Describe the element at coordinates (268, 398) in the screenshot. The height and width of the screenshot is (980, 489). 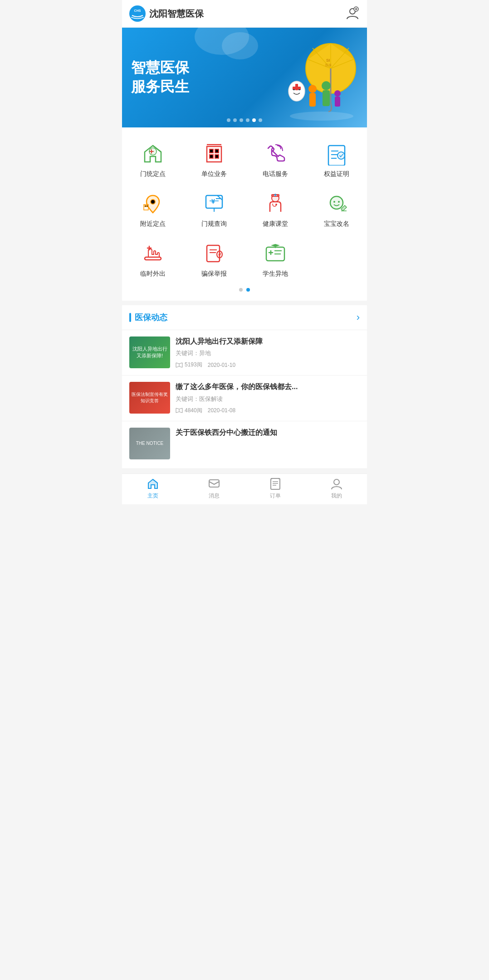
I see `news-content-2: 缴了这么多年医保，你的医保钱都去... 关键词：医保解读 4840阅 2020-…` at that location.